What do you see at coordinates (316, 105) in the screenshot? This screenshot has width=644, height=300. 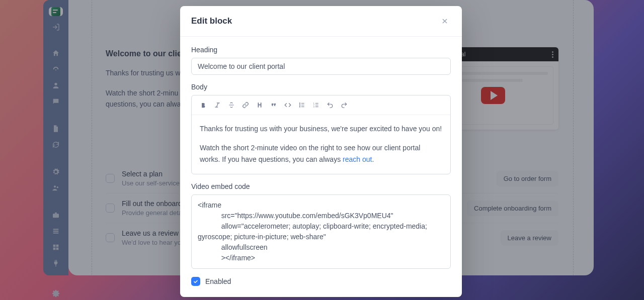 I see `ordered-list-icon: 123` at bounding box center [316, 105].